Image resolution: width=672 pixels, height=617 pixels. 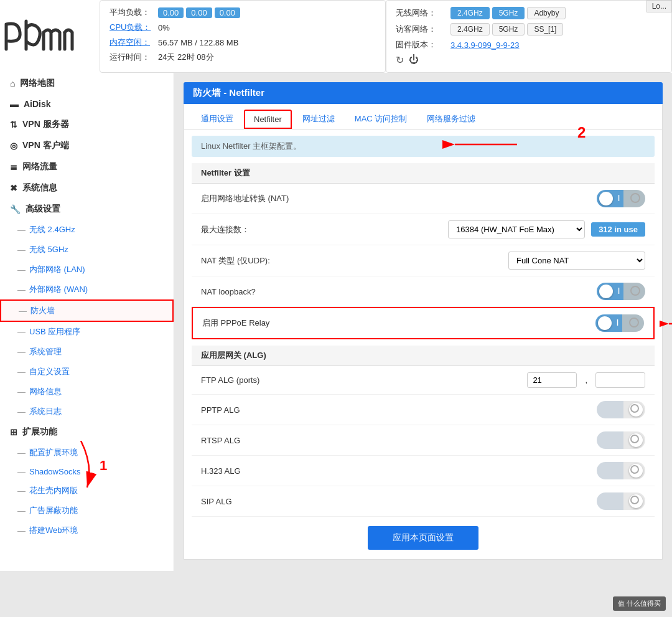 I want to click on sidebar-section-advanced: 🔧 高级设置, so click(x=87, y=209).